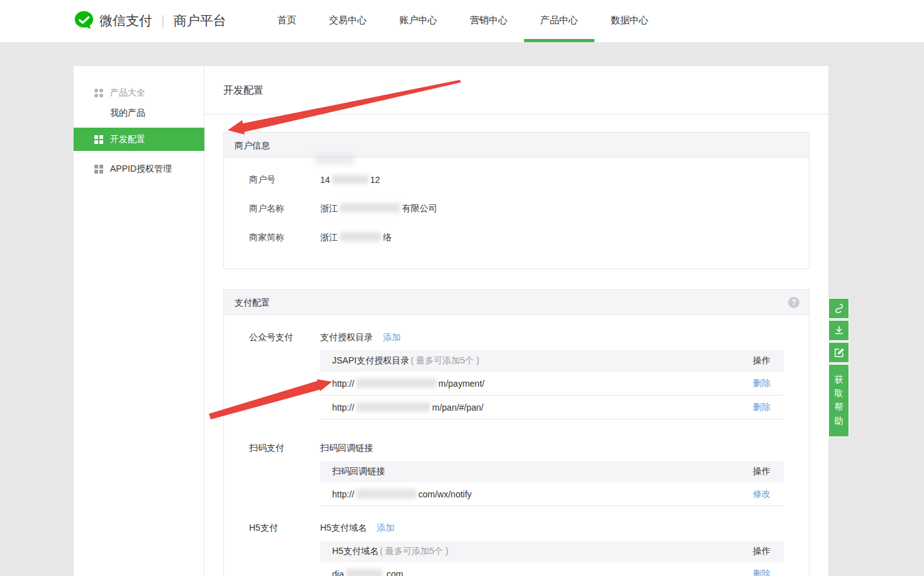 The height and width of the screenshot is (576, 924). I want to click on jsapi-table: JSAPI支付授权目录 ( 最多可添加5个 ) 操作 http://m/paym…, so click(552, 385).